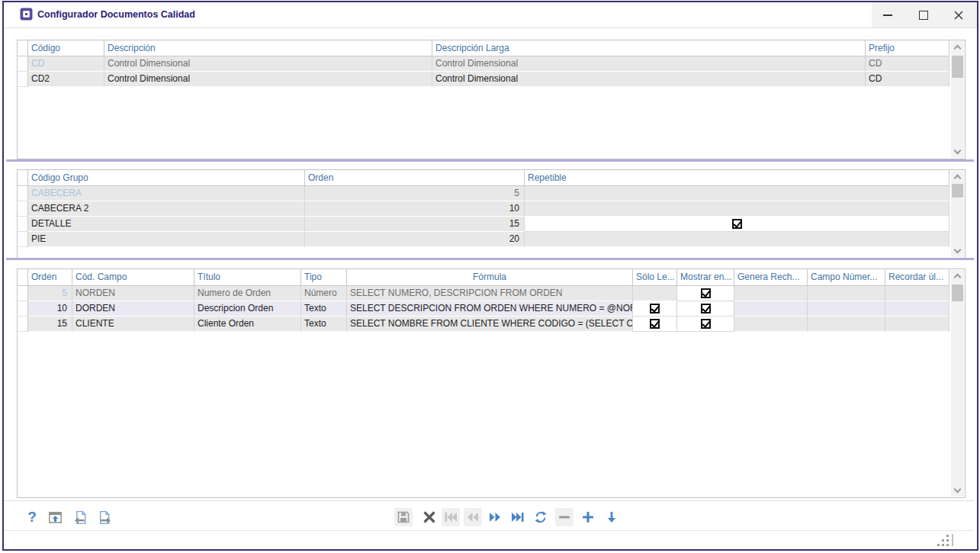  I want to click on table-row: 10 DORDEN Descripcion Orden Texto SELECT…, so click(491, 309).